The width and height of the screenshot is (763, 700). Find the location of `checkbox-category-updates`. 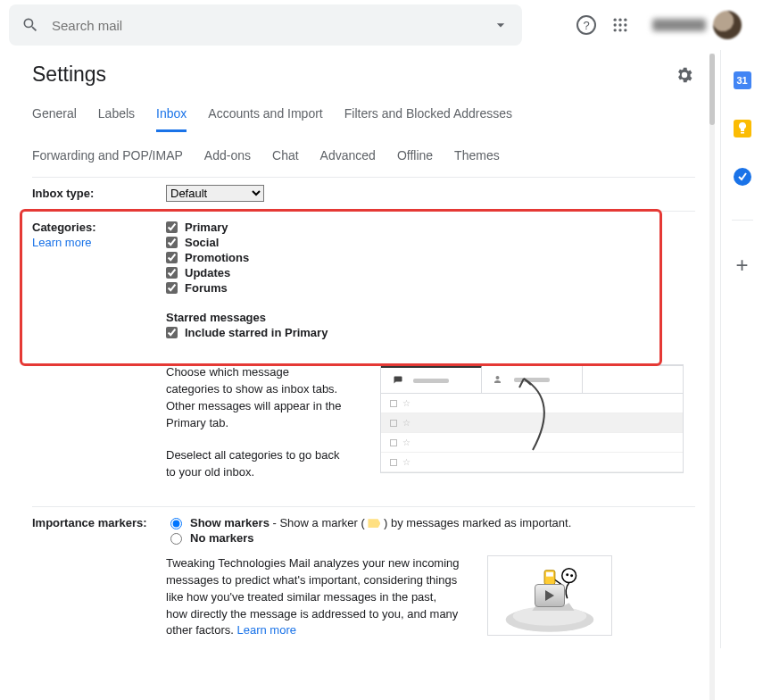

checkbox-category-updates is located at coordinates (171, 273).